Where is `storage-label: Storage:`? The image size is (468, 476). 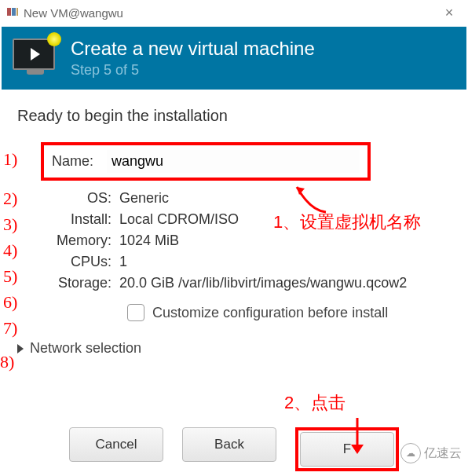 storage-label: Storage: is located at coordinates (68, 283).